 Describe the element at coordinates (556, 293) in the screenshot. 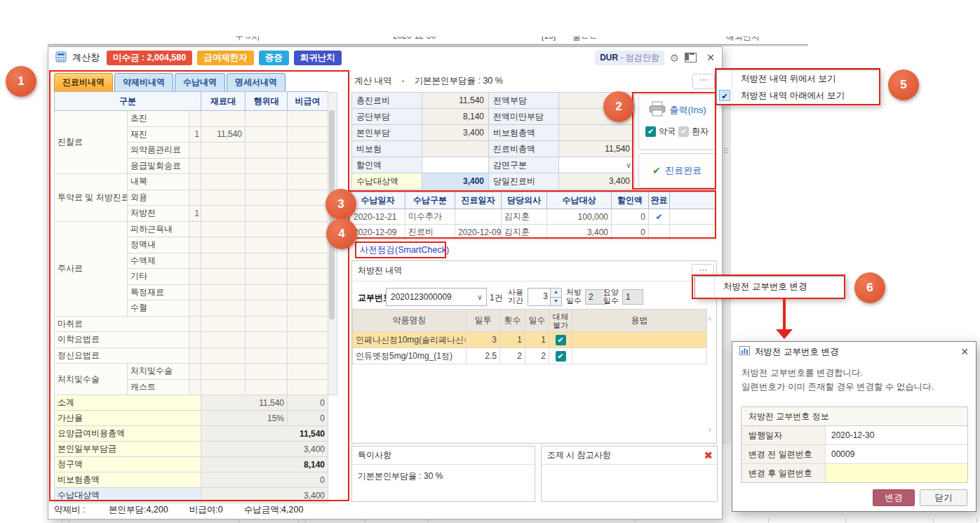

I see `stepper-up-icon: ▲` at that location.